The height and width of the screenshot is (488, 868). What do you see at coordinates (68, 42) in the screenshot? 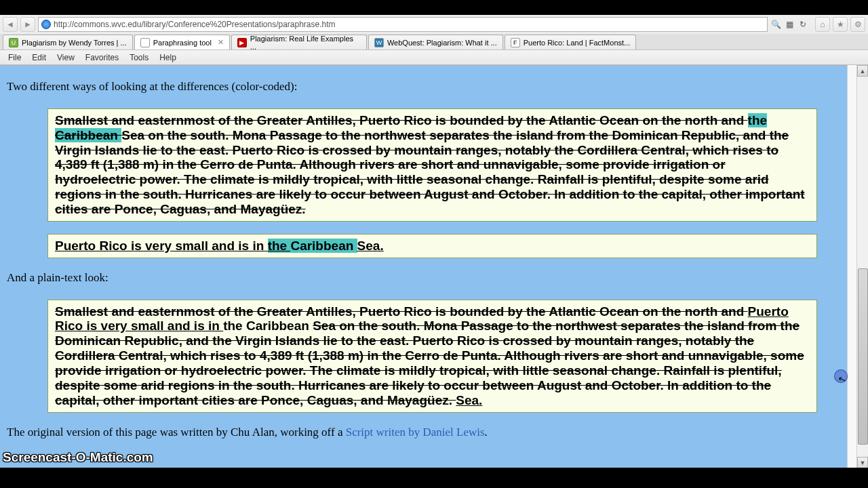
I see `tab-plagiarism-wendy: U Plagiarism by Wendy Torres | ...` at bounding box center [68, 42].